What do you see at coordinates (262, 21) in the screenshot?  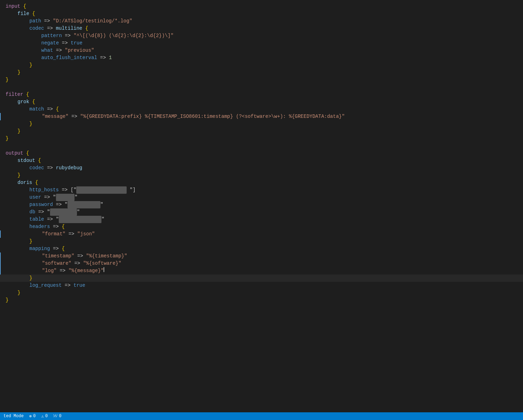 I see `code-line: path => "D:/ATSlog/testinlog/*.log"` at bounding box center [262, 21].